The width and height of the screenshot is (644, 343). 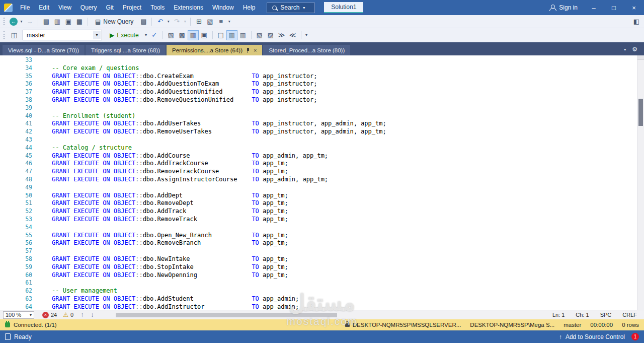 I want to click on menu-window: Window, so click(x=223, y=8).